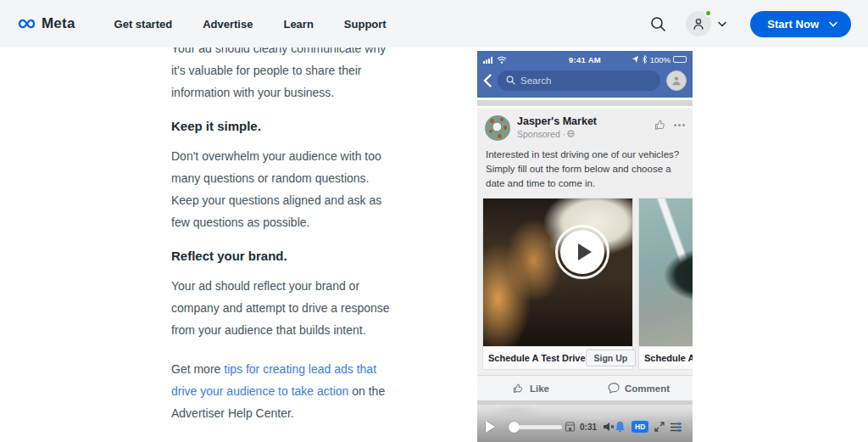  What do you see at coordinates (648, 389) in the screenshot?
I see `comment-label: Comment` at bounding box center [648, 389].